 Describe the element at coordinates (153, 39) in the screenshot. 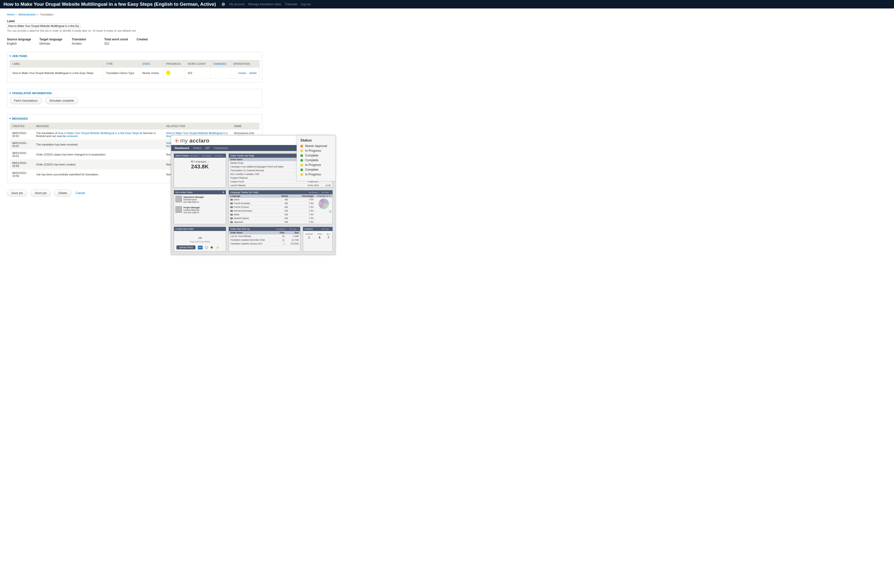

I see `meta-created-k: Created` at that location.